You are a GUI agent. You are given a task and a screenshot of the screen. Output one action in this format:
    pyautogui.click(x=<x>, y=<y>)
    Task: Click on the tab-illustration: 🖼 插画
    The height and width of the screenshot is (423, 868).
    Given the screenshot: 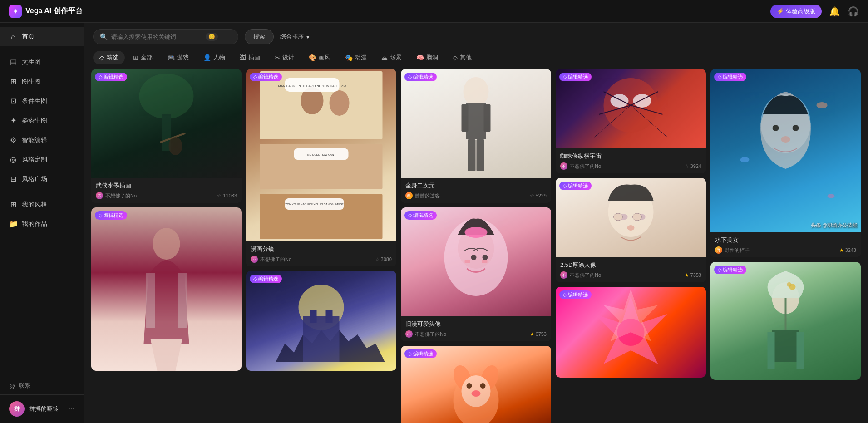 What is the action you would take?
    pyautogui.click(x=250, y=58)
    